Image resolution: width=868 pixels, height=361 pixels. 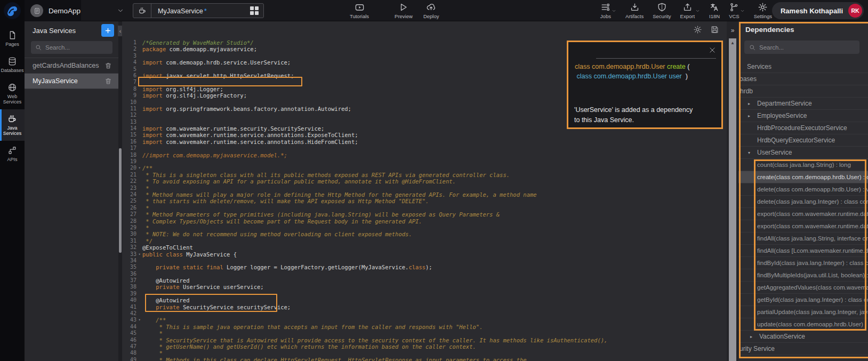 I want to click on dependency-method-row: findAll(class [Lcom.wavemaker.runtime.da…, so click(x=803, y=251).